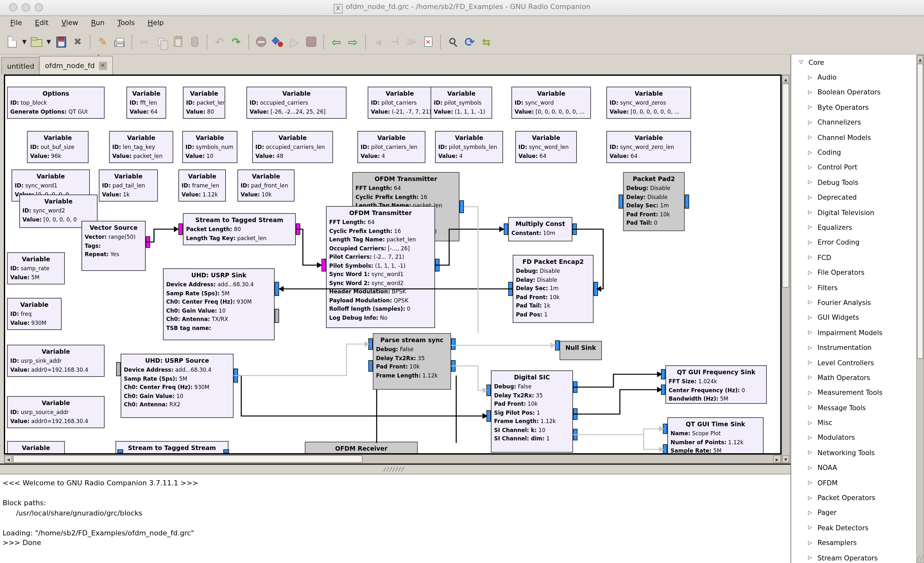  Describe the element at coordinates (858, 257) in the screenshot. I see `sidebar-item-fcd: ▷FCD` at that location.